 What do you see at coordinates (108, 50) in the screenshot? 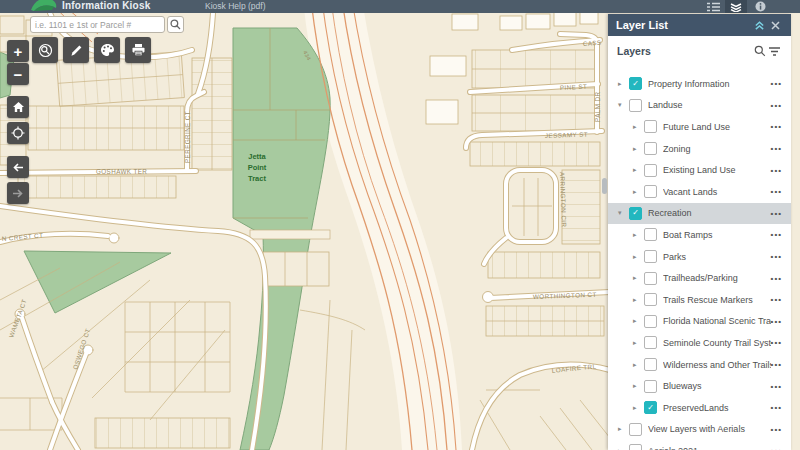
I see `palette-icon` at bounding box center [108, 50].